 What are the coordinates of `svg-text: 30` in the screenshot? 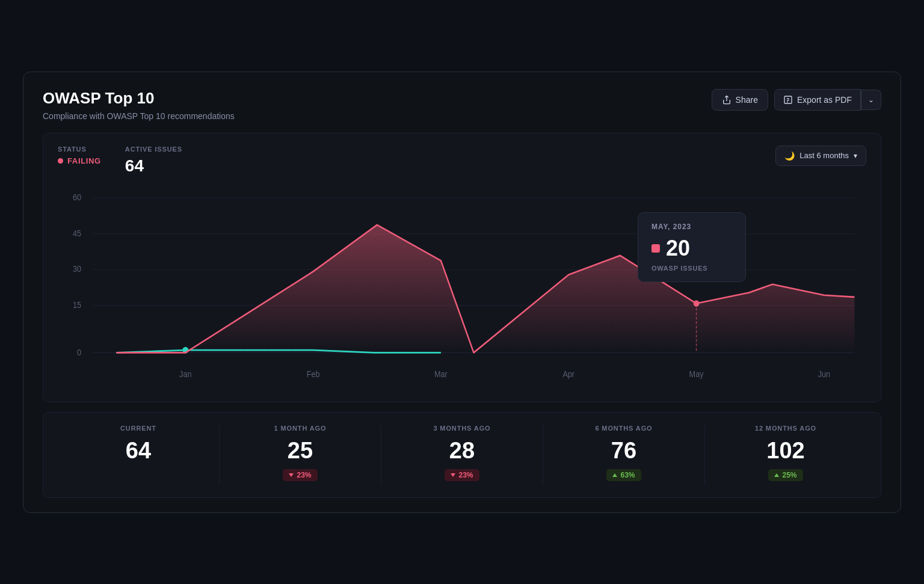 It's located at (77, 269).